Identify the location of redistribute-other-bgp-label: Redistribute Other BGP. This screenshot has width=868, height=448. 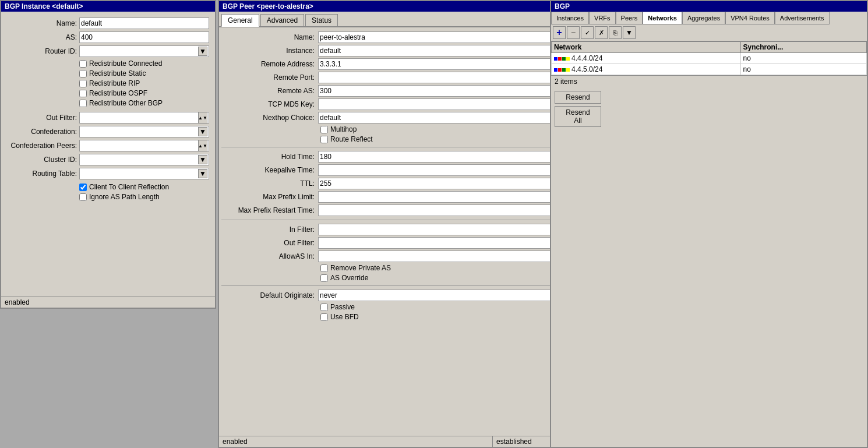
(126, 103).